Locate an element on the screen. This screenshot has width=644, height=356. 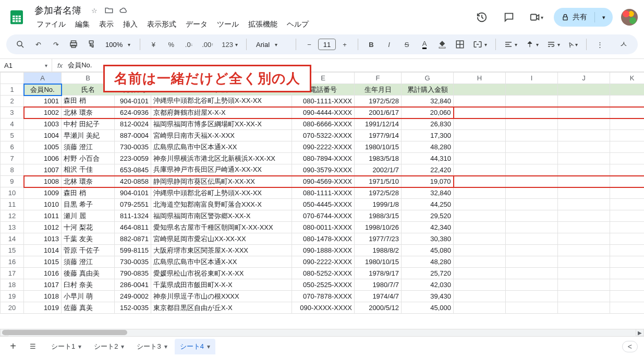
table-row: 9 1008 北林 環奈 420-0858 静岡県静岡市葵区伝馬町X-XX-XX… is located at coordinates (322, 182).